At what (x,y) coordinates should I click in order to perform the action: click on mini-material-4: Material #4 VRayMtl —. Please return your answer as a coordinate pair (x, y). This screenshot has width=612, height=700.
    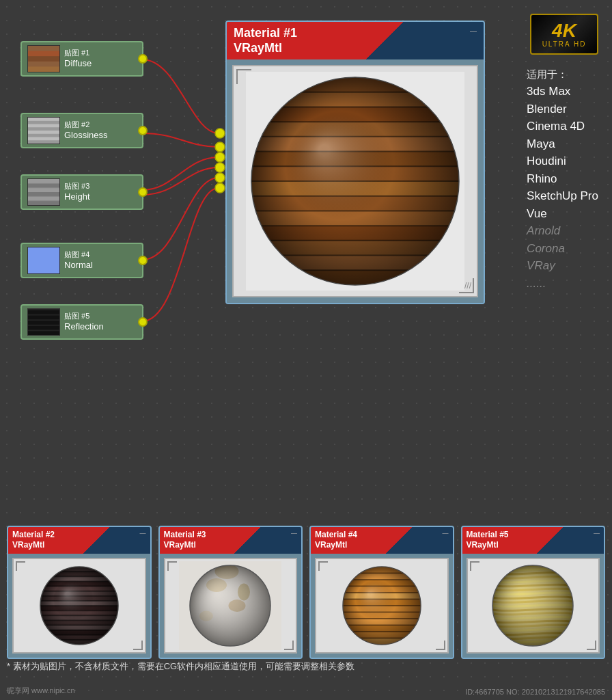
    Looking at the image, I should click on (382, 592).